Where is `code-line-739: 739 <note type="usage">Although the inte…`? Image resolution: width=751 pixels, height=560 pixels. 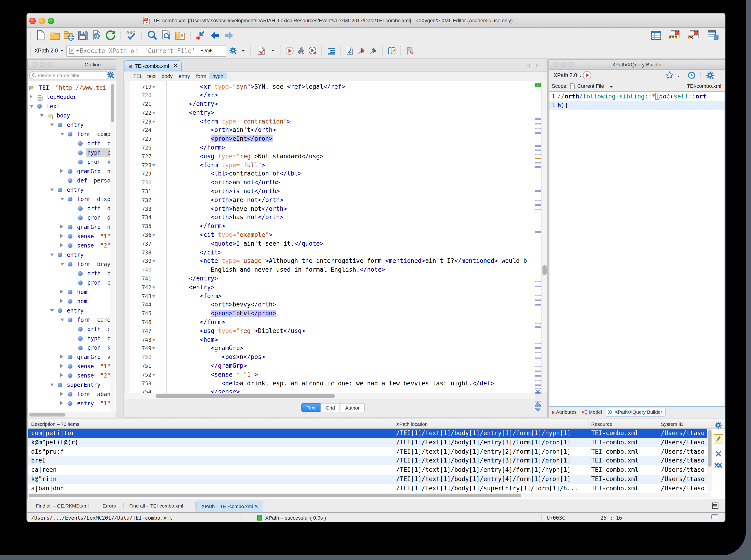
code-line-739: 739 <note type="usage">Although the inte… is located at coordinates (330, 261).